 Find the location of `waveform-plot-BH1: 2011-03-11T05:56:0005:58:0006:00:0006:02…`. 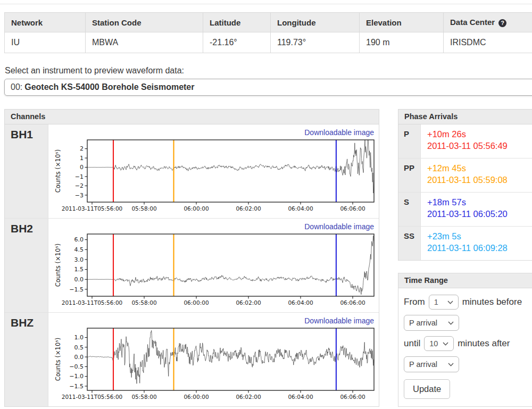

waveform-plot-BH1: 2011-03-11T05:56:0005:58:0006:00:0006:02… is located at coordinates (213, 178).